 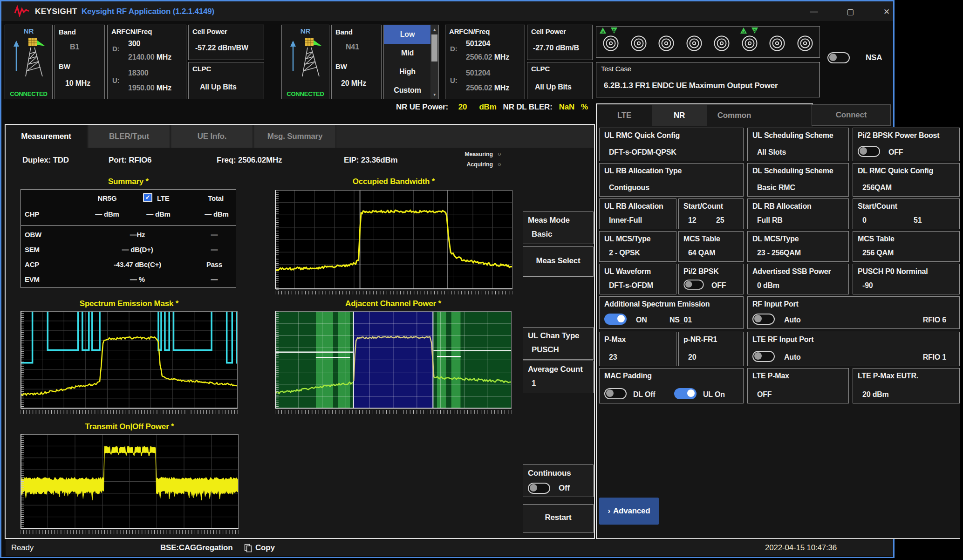 What do you see at coordinates (212, 136) in the screenshot?
I see `tab-ue-info: UE Info.` at bounding box center [212, 136].